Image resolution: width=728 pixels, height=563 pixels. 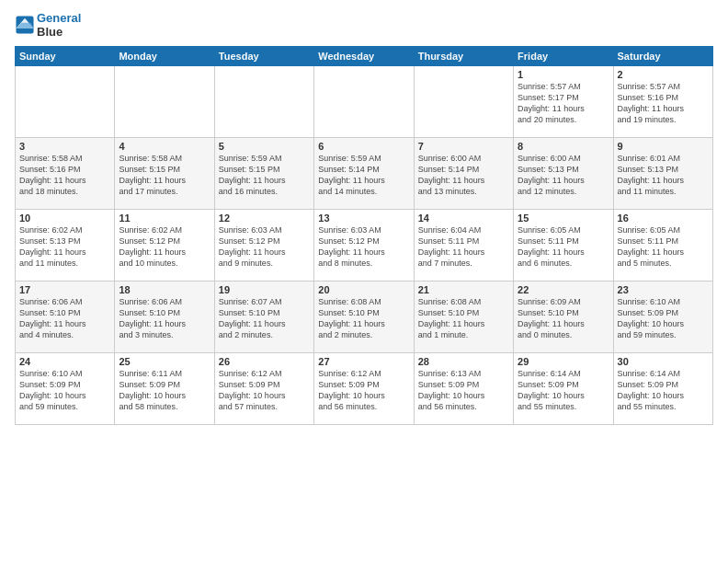 I want to click on calendar-cell: 2Sunrise: 5:57 AM Sunset: 5:16 PM Daylig…, so click(x=663, y=102).